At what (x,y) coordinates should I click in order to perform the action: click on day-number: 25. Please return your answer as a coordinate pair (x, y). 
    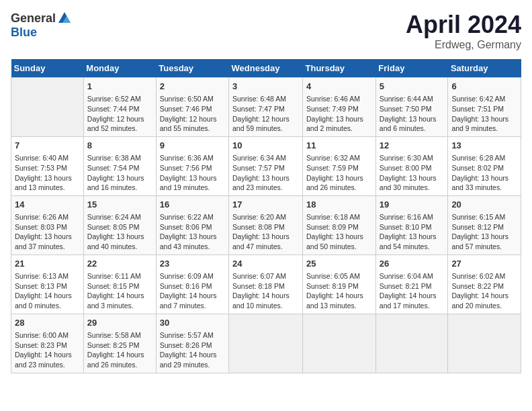
    Looking at the image, I should click on (339, 264).